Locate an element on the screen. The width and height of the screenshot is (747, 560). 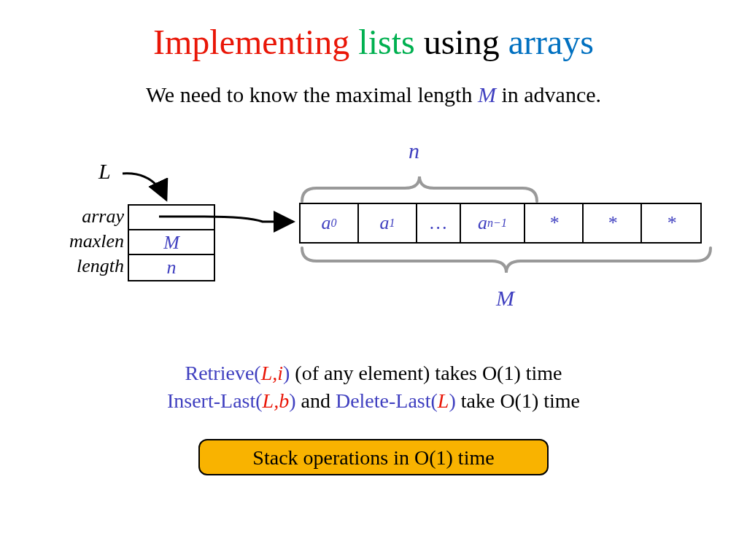
struct-maxlen-value: M is located at coordinates (171, 243).